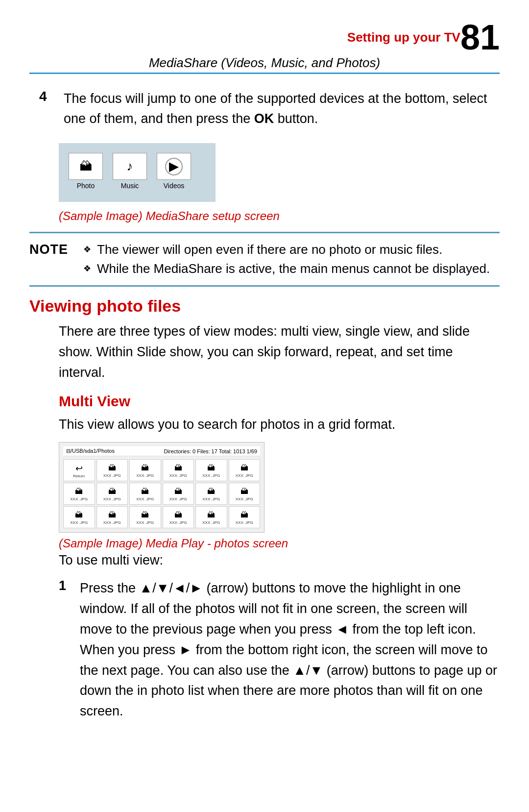 The image size is (529, 812). I want to click on media-icons-row: 🏔 Photo ♪ Music ▶ Videos, so click(130, 172).